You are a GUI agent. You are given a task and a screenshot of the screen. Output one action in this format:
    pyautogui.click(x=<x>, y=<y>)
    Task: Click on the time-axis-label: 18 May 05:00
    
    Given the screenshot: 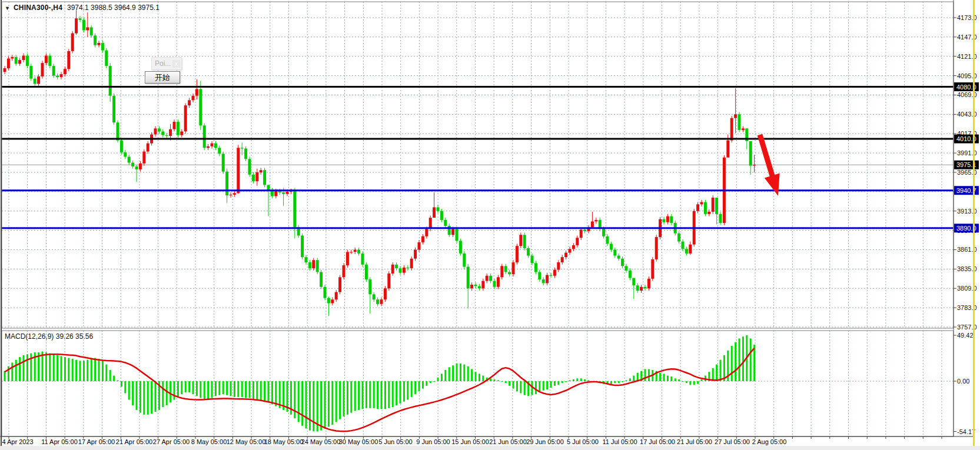 What is the action you would take?
    pyautogui.click(x=284, y=442)
    